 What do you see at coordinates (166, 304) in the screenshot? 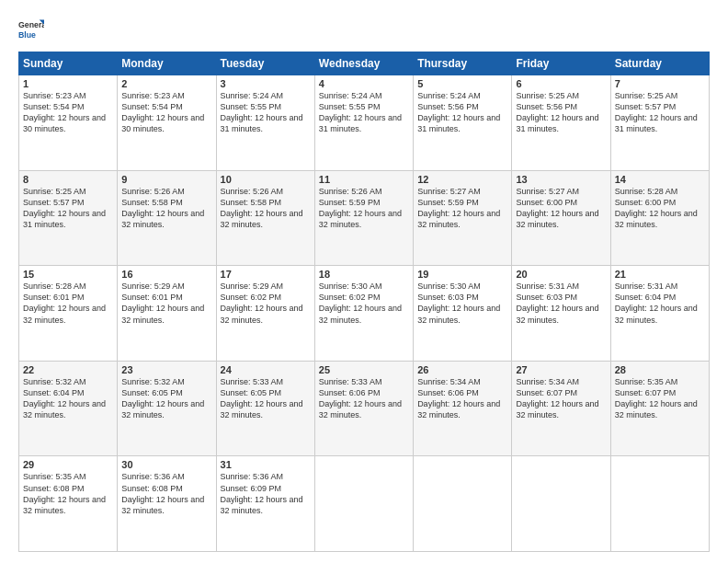
I see `cell-info: Sunrise: 5:29 AMSunset: 6:01 PMDaylight:…` at bounding box center [166, 304].